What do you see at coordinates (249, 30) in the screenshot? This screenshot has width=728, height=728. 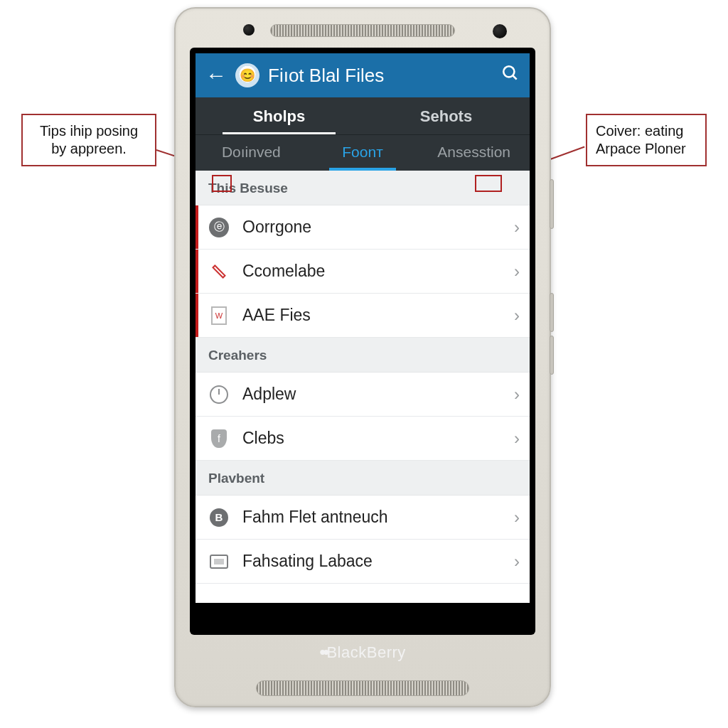 I see `sensor-icon` at bounding box center [249, 30].